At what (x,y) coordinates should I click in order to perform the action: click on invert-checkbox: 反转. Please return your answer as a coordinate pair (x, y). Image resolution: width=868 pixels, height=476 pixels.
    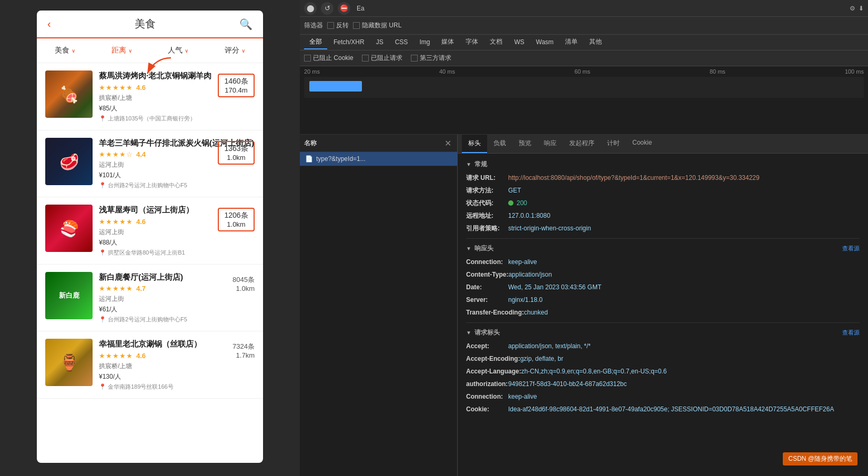
    Looking at the image, I should click on (338, 25).